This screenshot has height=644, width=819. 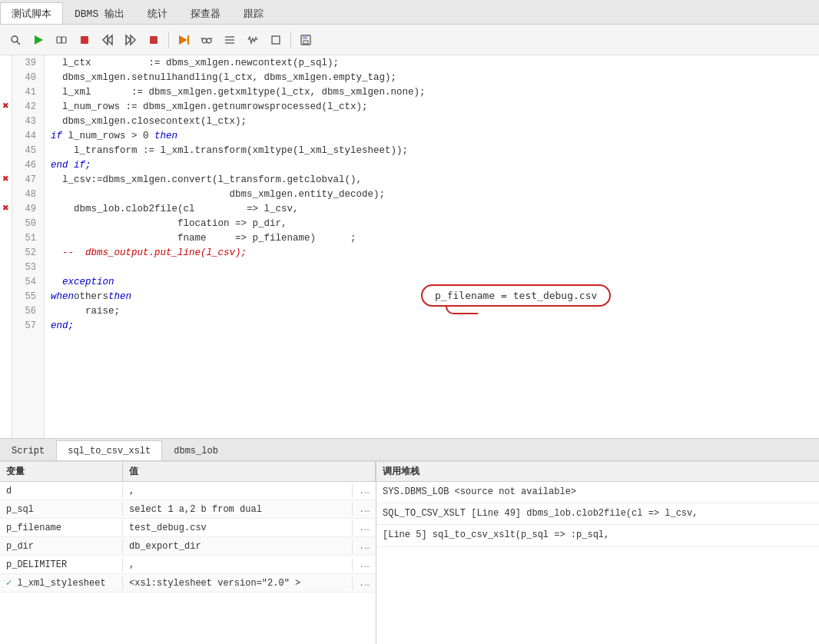 I want to click on code-line, so click(x=432, y=267).